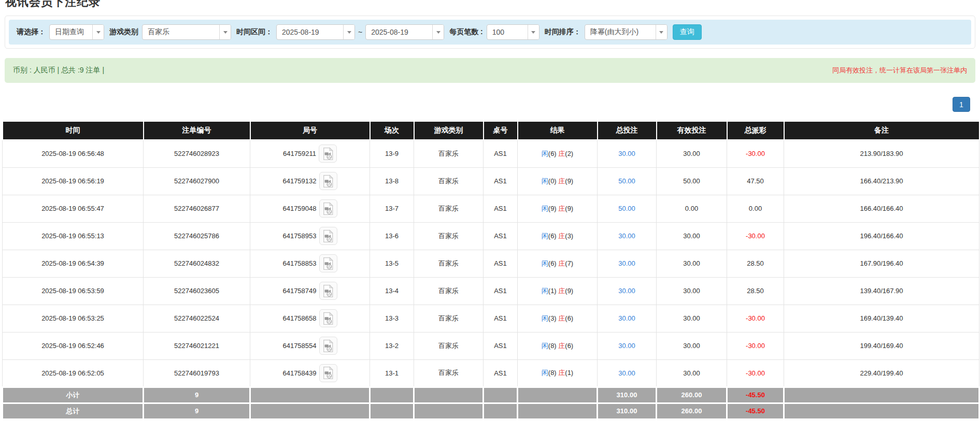  Describe the element at coordinates (485, 105) in the screenshot. I see `pagination: 1` at that location.